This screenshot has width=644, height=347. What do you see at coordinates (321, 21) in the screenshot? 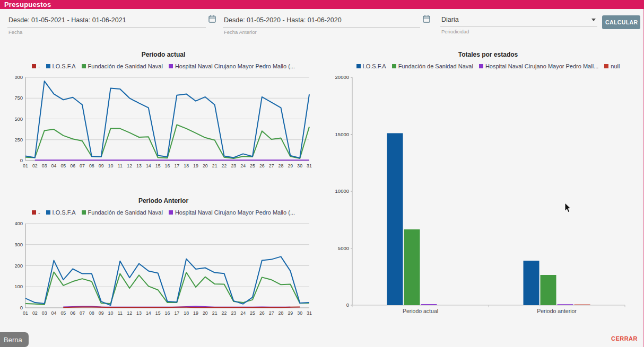
I see `fecha-anterior-value: Desde: 01-05-2020 - Hasta: 01-06-2020` at bounding box center [321, 21].